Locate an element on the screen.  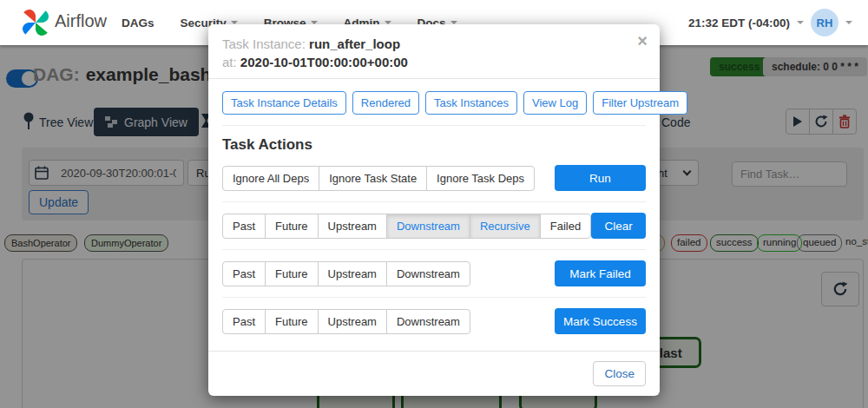
clear-action-row: Past Future Upstream Downstream Recursiv… is located at coordinates (434, 226).